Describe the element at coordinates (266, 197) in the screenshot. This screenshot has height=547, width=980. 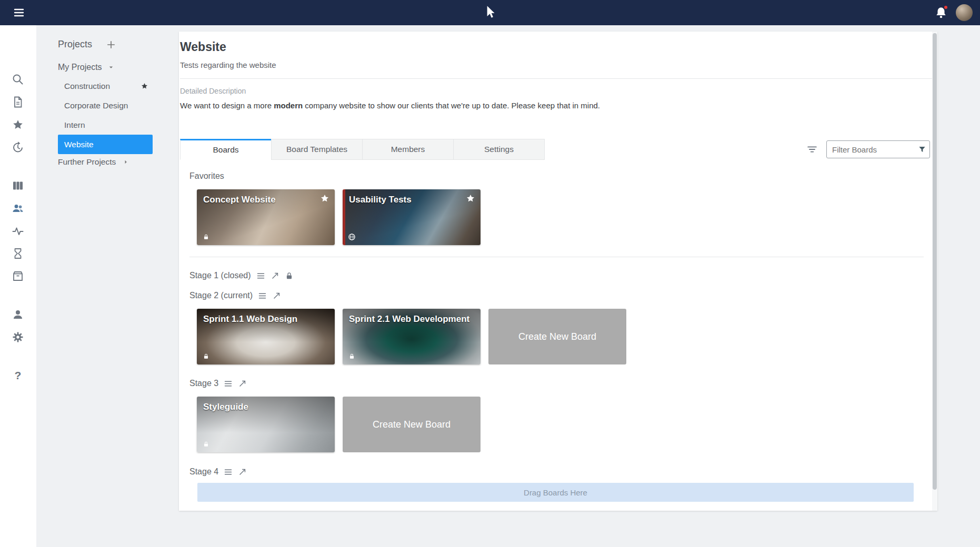
I see `board-name: Concept Website` at that location.